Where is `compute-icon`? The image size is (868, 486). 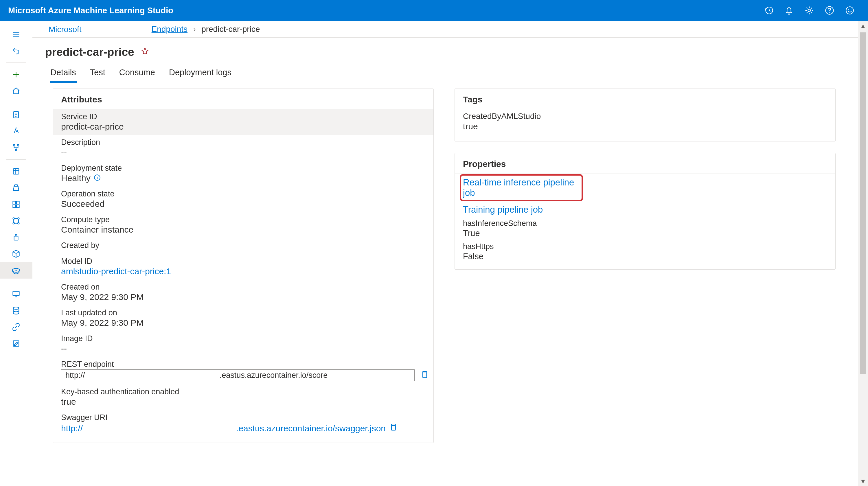 compute-icon is located at coordinates (16, 294).